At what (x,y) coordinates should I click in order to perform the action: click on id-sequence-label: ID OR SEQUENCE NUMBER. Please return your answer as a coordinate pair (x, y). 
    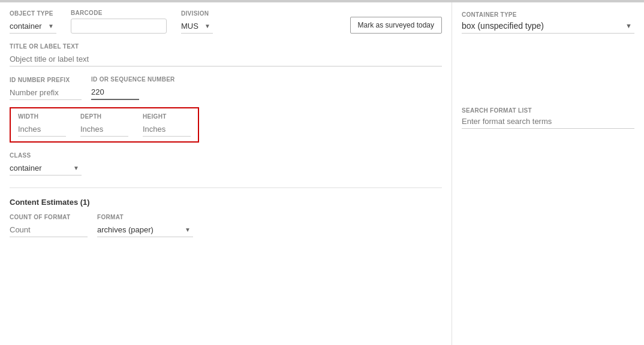
    Looking at the image, I should click on (133, 79).